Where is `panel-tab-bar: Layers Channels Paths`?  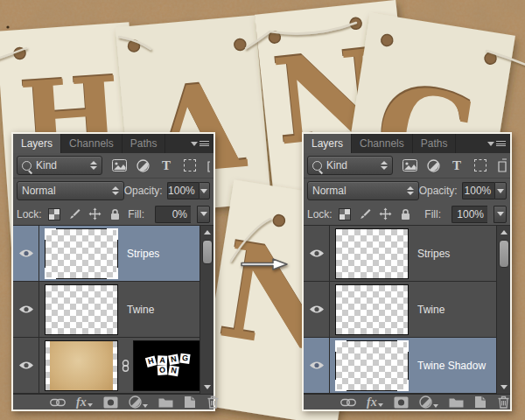 panel-tab-bar: Layers Channels Paths is located at coordinates (407, 144).